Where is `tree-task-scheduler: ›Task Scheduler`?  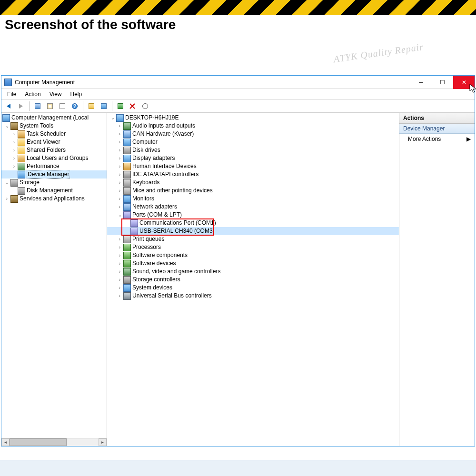 tree-task-scheduler: ›Task Scheduler is located at coordinates (54, 134).